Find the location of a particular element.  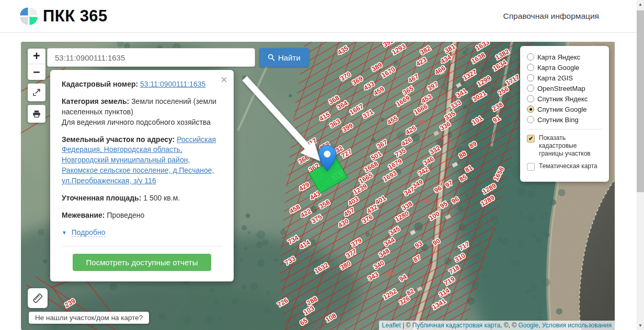

details-link: Подробно is located at coordinates (89, 233).